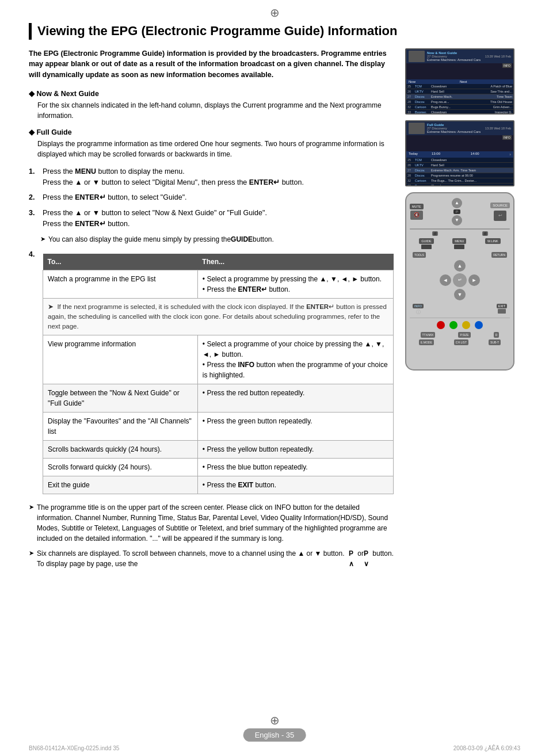 This screenshot has height=756, width=549. Describe the element at coordinates (219, 284) in the screenshot. I see `table-row: Watch a programme in the EPG list • Sele…` at that location.